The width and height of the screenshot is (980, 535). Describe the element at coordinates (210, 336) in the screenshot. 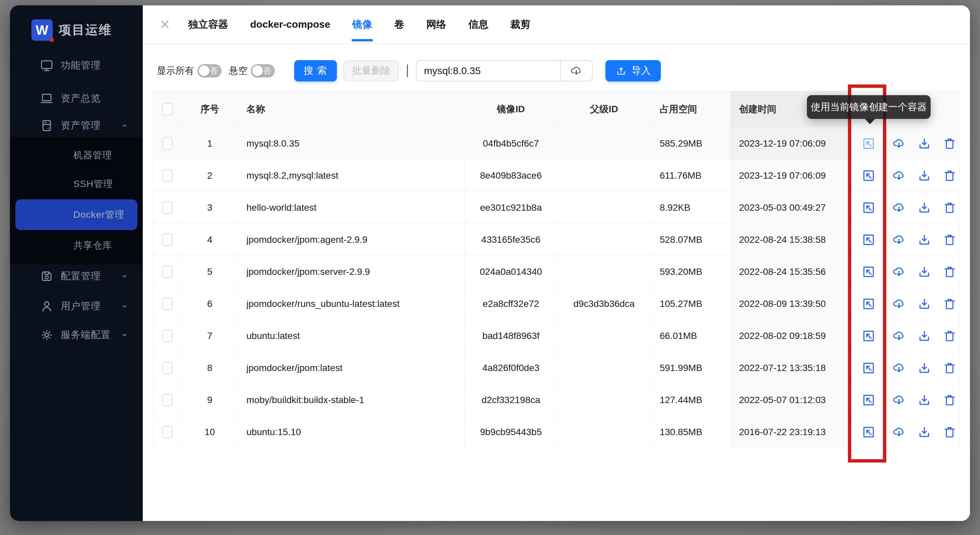

I see `table-cell: 7` at that location.